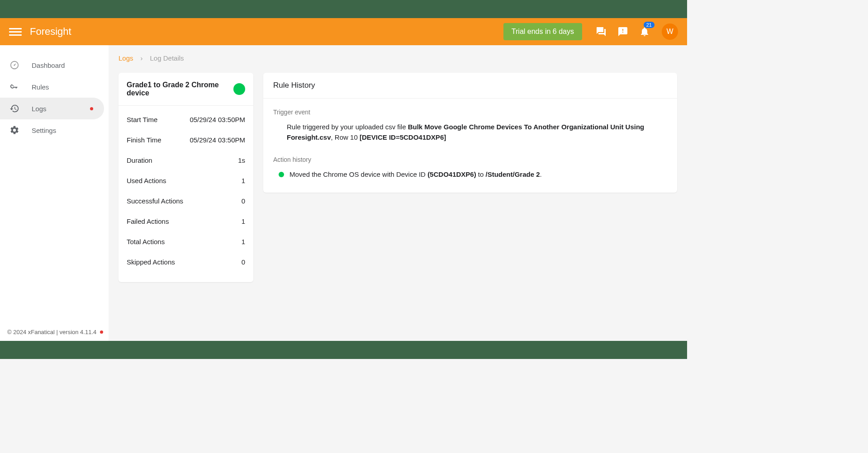 Image resolution: width=868 pixels, height=453 pixels. Describe the element at coordinates (186, 241) in the screenshot. I see `summary-row: Total Actions1` at that location.